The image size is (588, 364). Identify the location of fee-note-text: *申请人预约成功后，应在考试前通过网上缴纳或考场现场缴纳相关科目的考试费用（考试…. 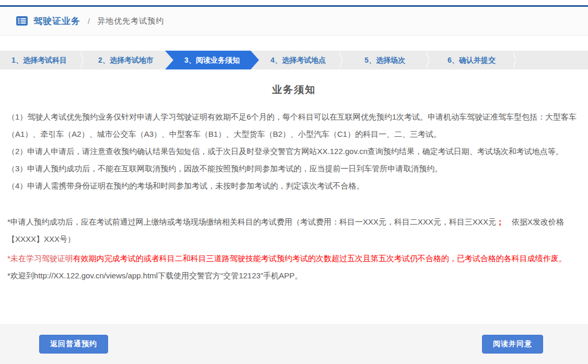
(252, 221).